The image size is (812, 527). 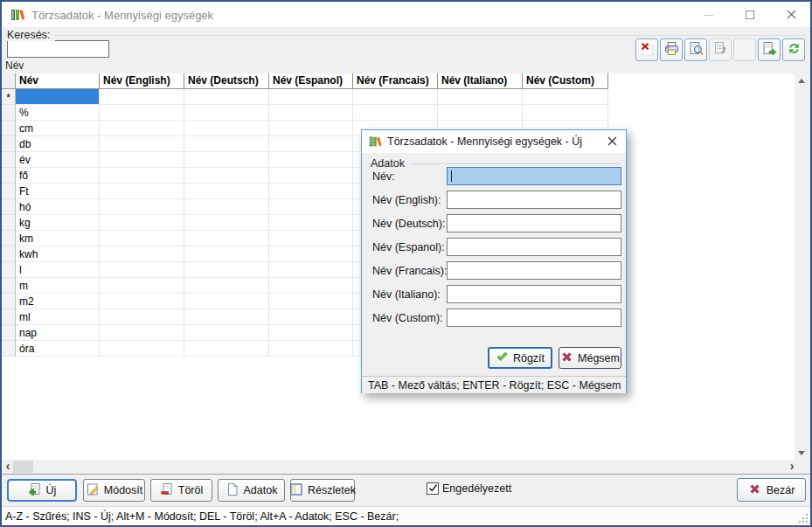 I want to click on data-button: Adatok, so click(x=252, y=490).